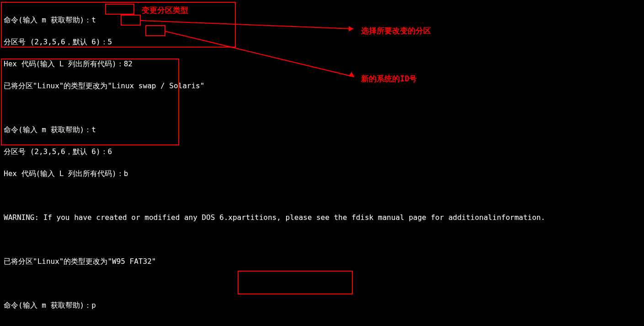 This screenshot has height=326, width=644. What do you see at coordinates (322, 130) in the screenshot?
I see `cmd-line-t2: 命令(输入 m 获取帮助)：t` at bounding box center [322, 130].